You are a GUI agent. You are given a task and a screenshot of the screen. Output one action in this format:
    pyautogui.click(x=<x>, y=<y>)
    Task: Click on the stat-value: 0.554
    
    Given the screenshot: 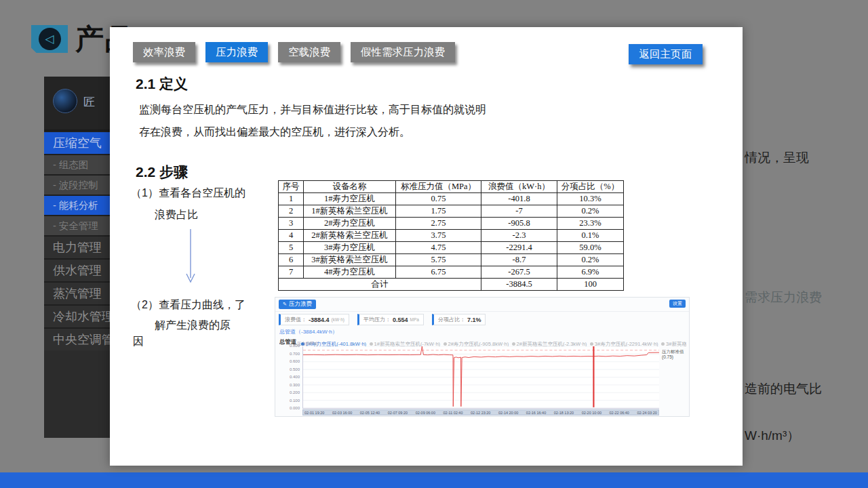 What is the action you would take?
    pyautogui.click(x=400, y=320)
    